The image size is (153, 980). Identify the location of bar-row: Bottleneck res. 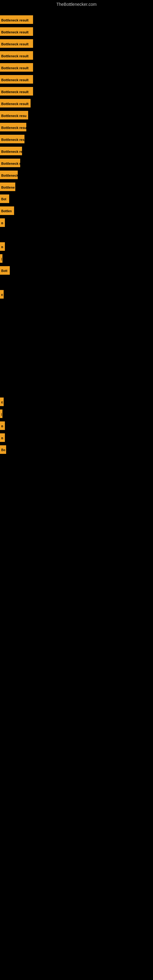
(12, 139).